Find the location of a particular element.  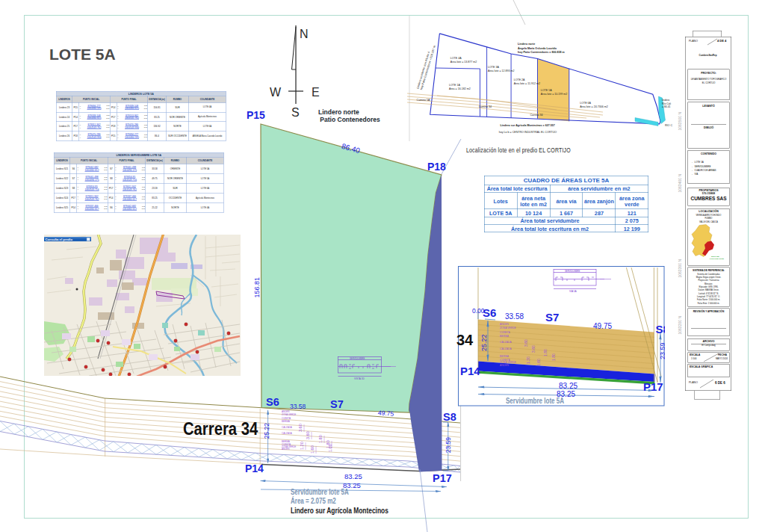

svg-text: 83.25 is located at coordinates (568, 386).